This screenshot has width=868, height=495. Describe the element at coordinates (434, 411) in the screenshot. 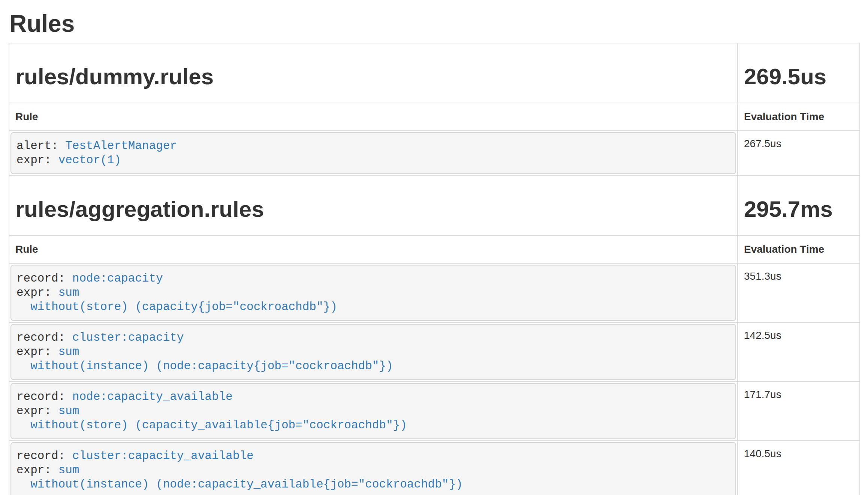

I see `rule-row: record: node:capacity_available expr: su…` at that location.